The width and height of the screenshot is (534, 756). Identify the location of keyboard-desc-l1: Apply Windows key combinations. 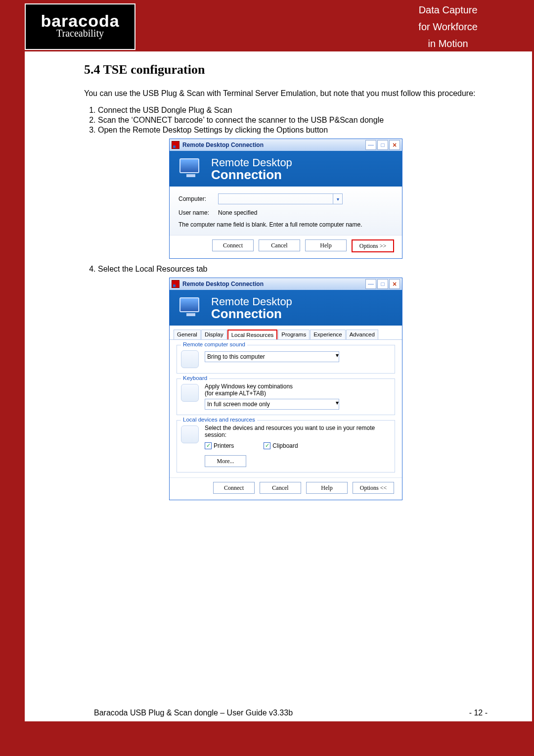
(298, 386).